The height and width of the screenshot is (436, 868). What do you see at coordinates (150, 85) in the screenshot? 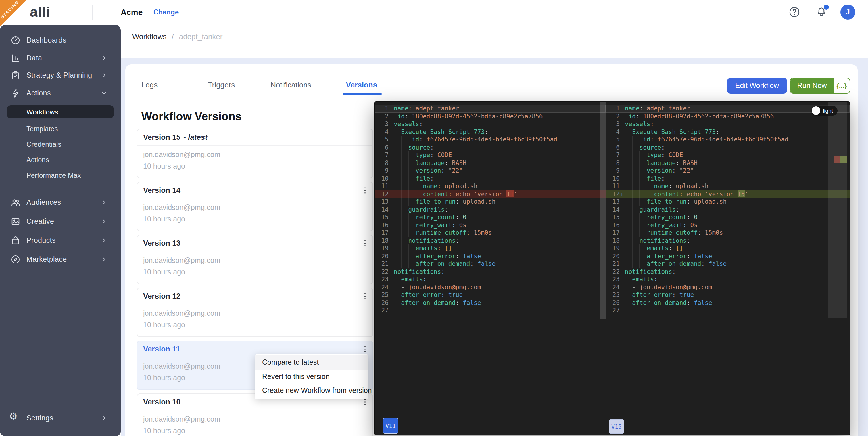
I see `tab-logs: Logs` at bounding box center [150, 85].